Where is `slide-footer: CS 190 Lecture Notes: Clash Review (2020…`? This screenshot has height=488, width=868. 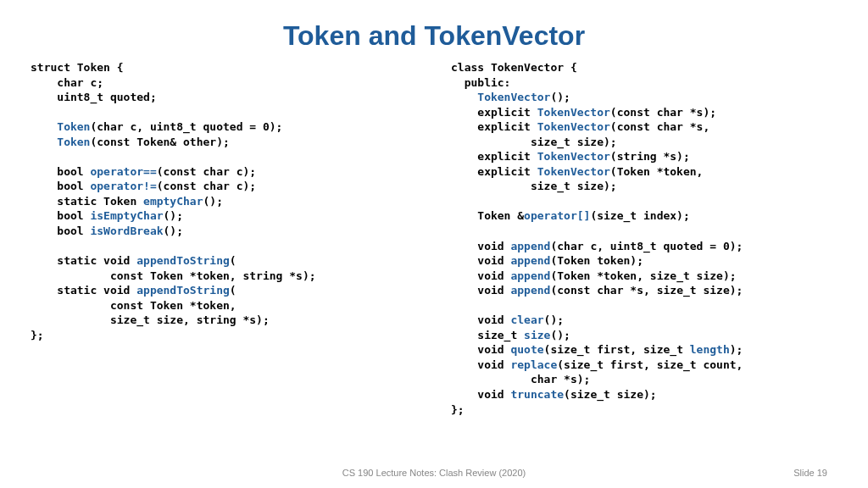
slide-footer: CS 190 Lecture Notes: Clash Review (2020… is located at coordinates (434, 473).